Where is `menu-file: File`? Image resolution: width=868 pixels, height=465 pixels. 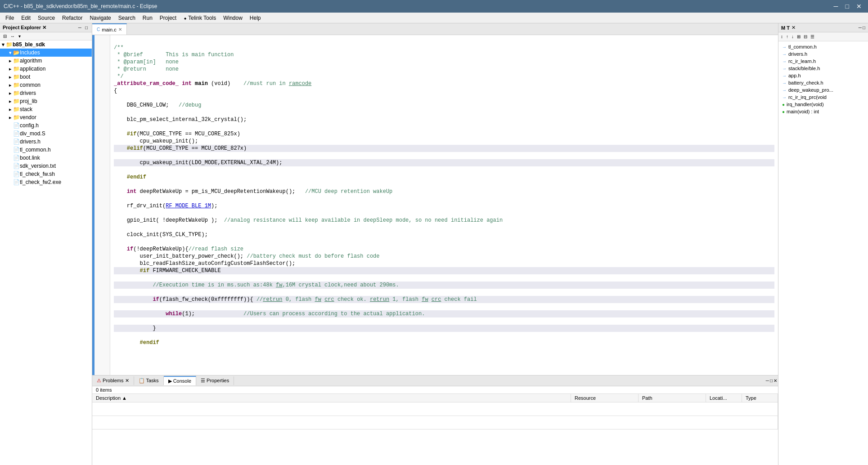 menu-file: File is located at coordinates (10, 18).